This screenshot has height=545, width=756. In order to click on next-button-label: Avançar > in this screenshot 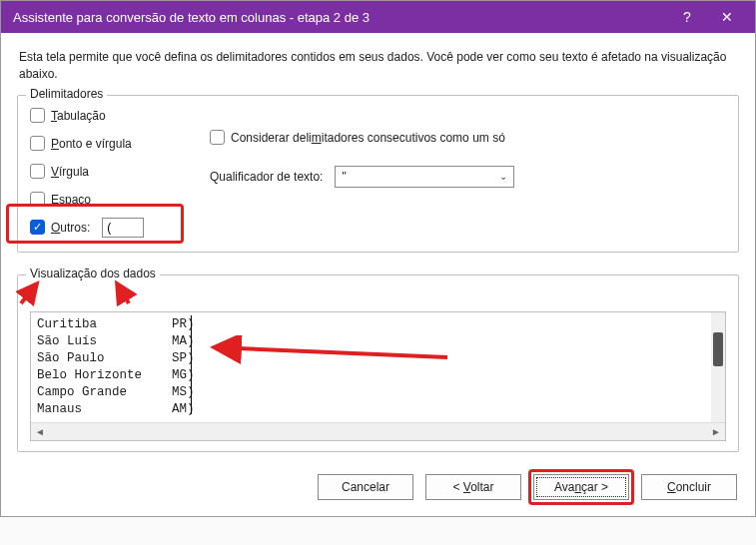, I will do `click(581, 487)`.